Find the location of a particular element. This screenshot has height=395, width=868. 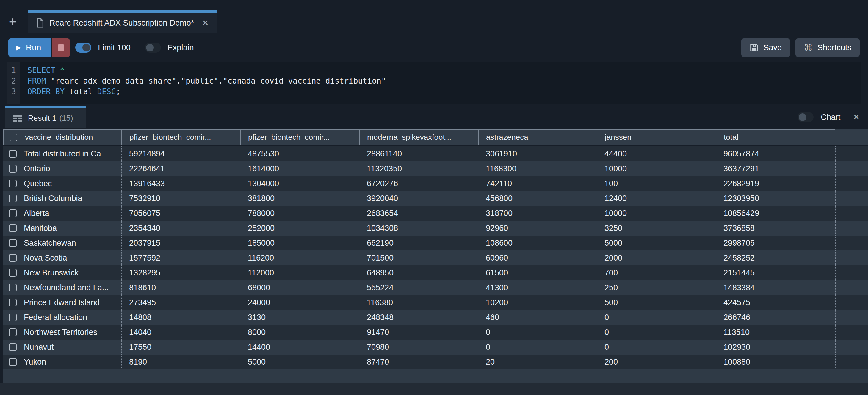

data-cell: 3250 is located at coordinates (656, 228).